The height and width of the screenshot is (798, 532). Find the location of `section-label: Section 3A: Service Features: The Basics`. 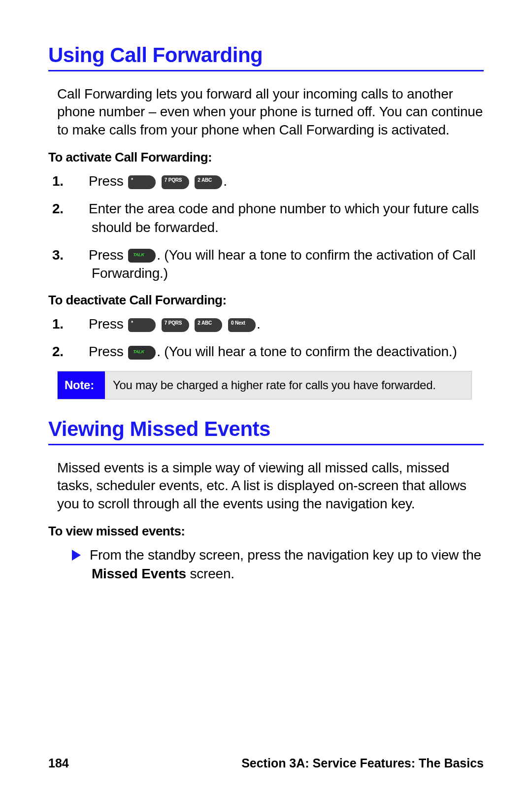

section-label: Section 3A: Service Features: The Basics is located at coordinates (363, 764).